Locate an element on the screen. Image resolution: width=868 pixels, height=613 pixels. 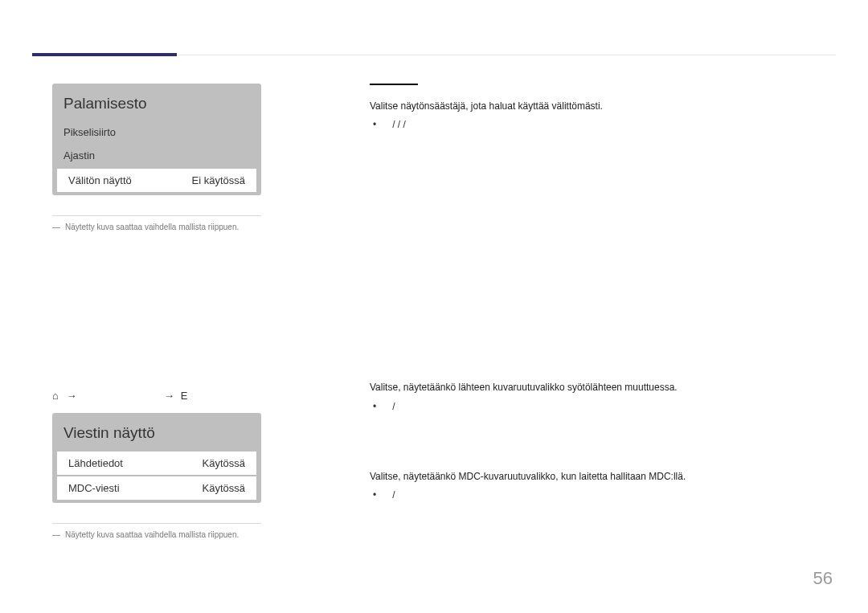
menu-row-label: Pikselisiirto is located at coordinates (90, 132).